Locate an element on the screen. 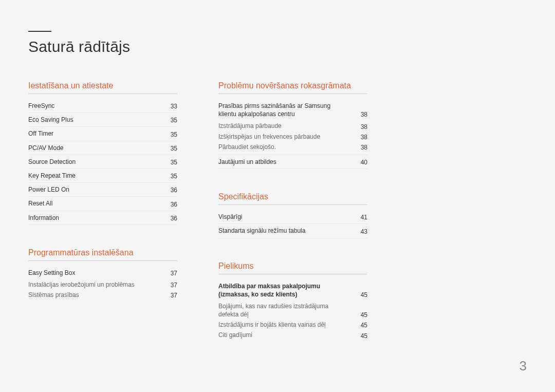  page-title: Saturā rādītājs is located at coordinates (278, 47).